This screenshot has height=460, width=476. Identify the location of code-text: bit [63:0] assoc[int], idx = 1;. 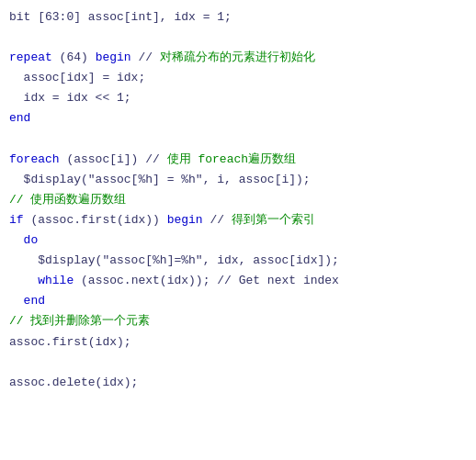
(120, 17).